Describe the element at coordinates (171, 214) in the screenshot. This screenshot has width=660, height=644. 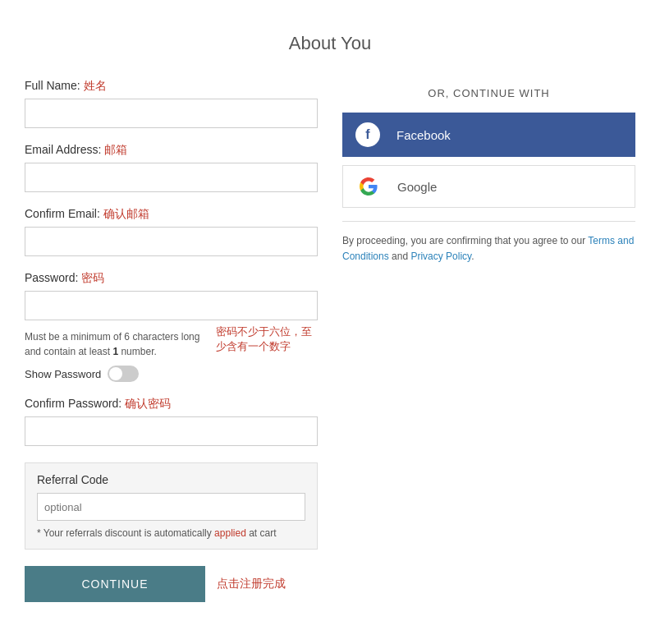
I see `confirm-email-label: Confirm Email: 确认邮箱` at that location.